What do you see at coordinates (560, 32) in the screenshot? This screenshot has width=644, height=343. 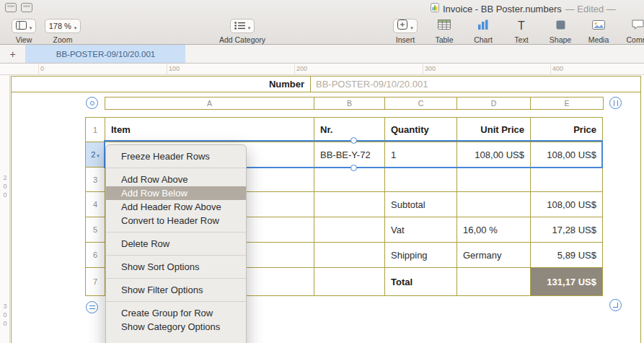 I see `shape-button: Shape` at bounding box center [560, 32].